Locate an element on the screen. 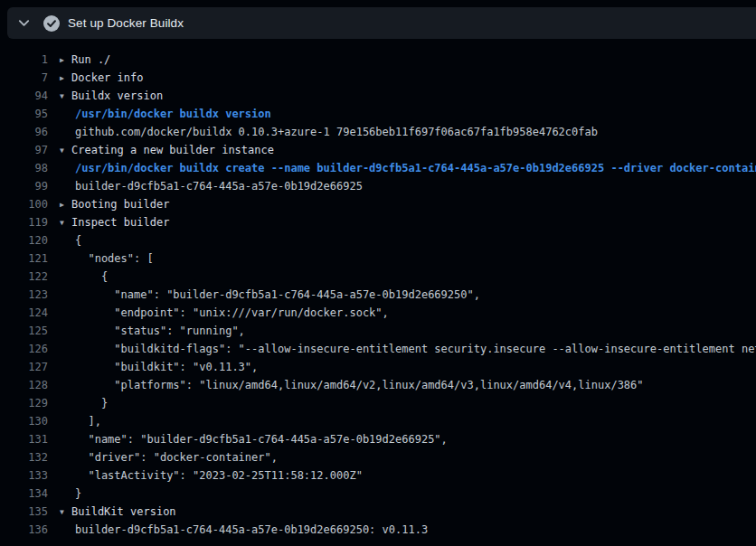  collapse-step-button is located at coordinates (24, 24).